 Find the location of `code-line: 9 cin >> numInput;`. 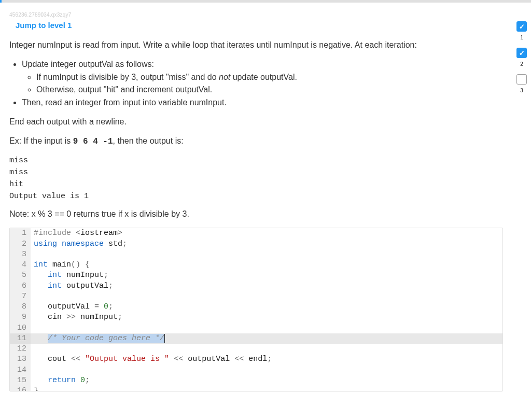

code-line: 9 cin >> numInput; is located at coordinates (256, 317).